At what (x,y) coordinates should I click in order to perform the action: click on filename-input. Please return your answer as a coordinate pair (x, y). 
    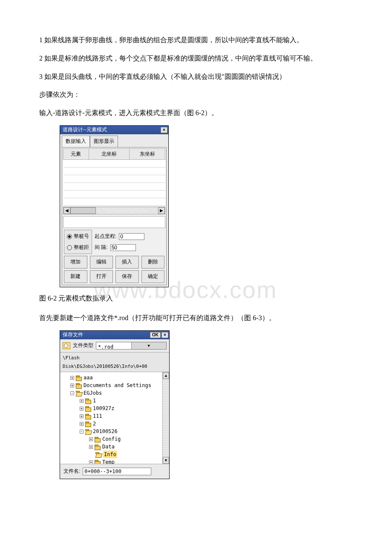
    Looking at the image, I should click on (117, 471).